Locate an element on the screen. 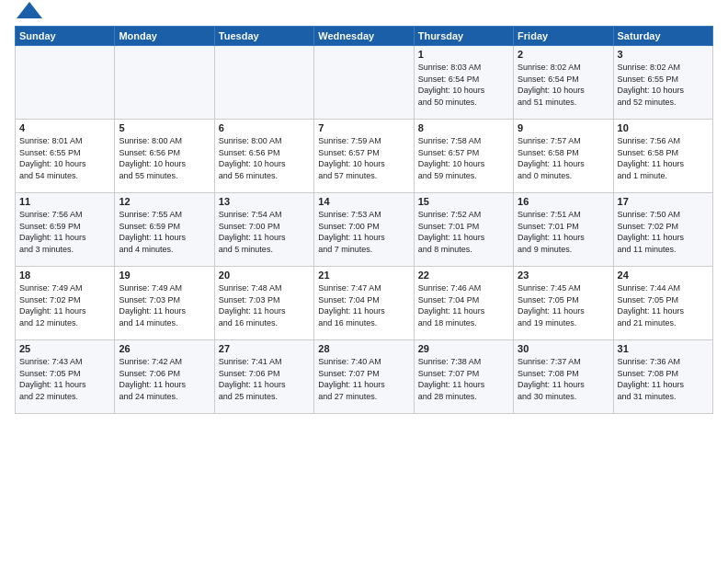  calendar-cell: 30Sunrise: 7:37 AM Sunset: 7:08 PM Dayli… is located at coordinates (563, 377).